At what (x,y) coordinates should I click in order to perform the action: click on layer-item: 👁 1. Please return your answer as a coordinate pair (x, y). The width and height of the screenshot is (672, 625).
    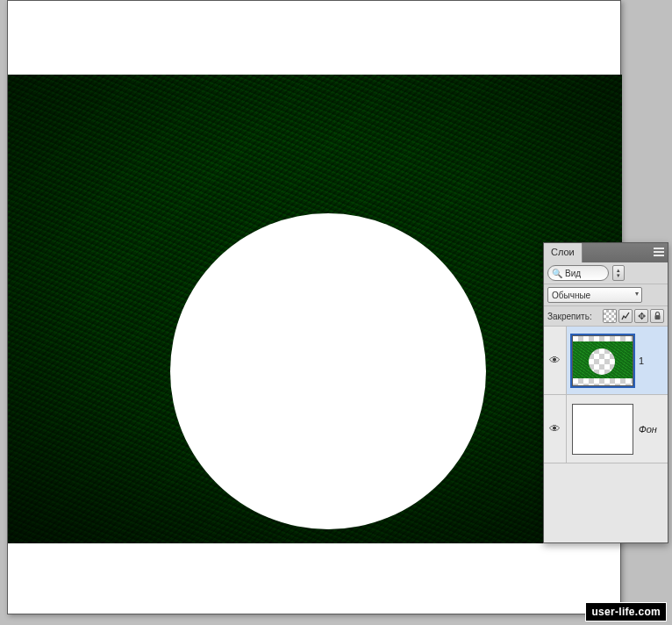
    Looking at the image, I should click on (605, 361).